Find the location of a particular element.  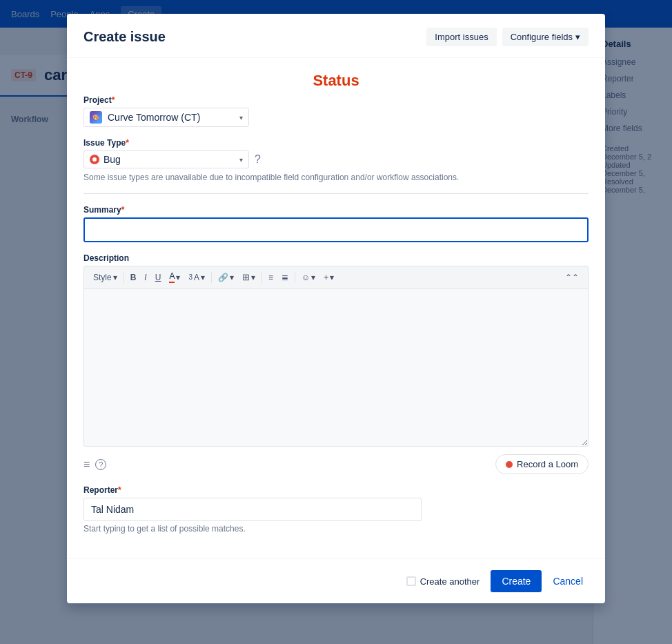

style-chevron-icon: ▾ is located at coordinates (115, 277).